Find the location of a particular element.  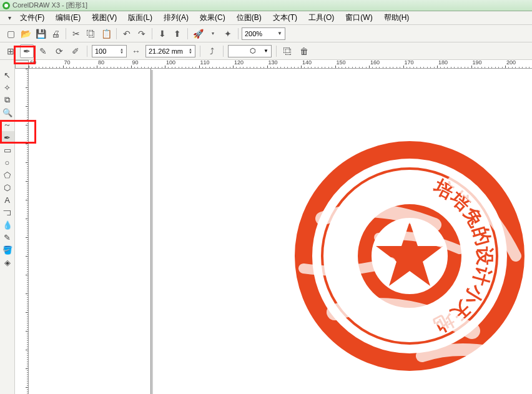

redo-icon: ↷ is located at coordinates (142, 34).